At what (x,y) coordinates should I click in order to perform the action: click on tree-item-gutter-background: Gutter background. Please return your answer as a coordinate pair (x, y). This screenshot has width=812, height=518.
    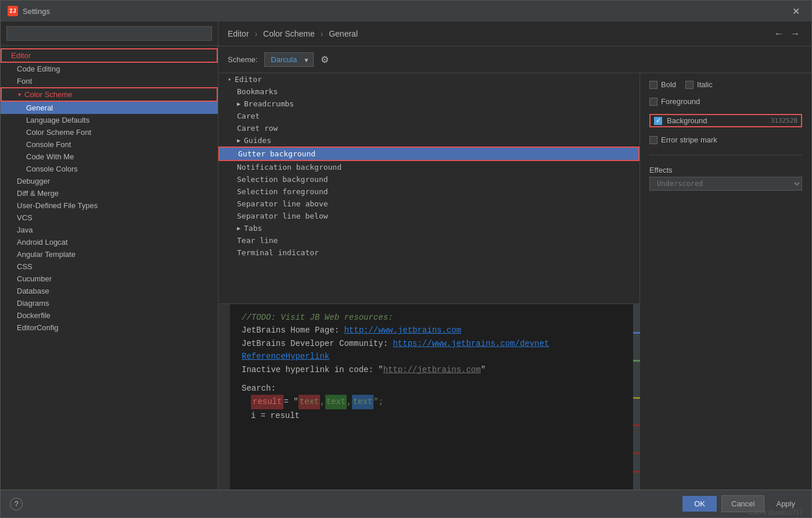
    Looking at the image, I should click on (429, 153).